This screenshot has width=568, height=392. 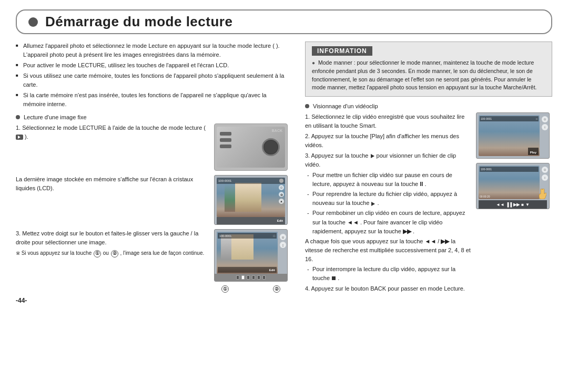 What do you see at coordinates (33, 22) in the screenshot?
I see `title-bullet` at bounding box center [33, 22].